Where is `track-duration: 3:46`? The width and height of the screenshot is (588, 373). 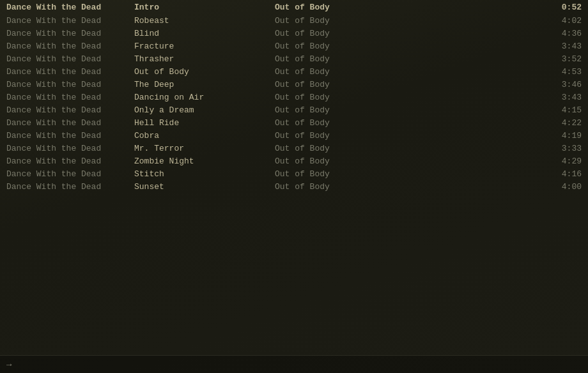 track-duration: 3:46 is located at coordinates (562, 84).